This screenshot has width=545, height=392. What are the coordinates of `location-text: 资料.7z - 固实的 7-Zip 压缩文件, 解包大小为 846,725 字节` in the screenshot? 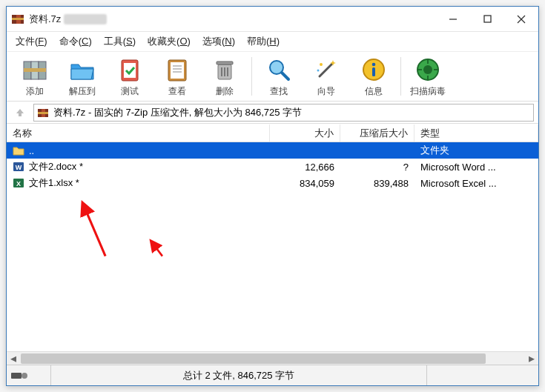 It's located at (178, 113).